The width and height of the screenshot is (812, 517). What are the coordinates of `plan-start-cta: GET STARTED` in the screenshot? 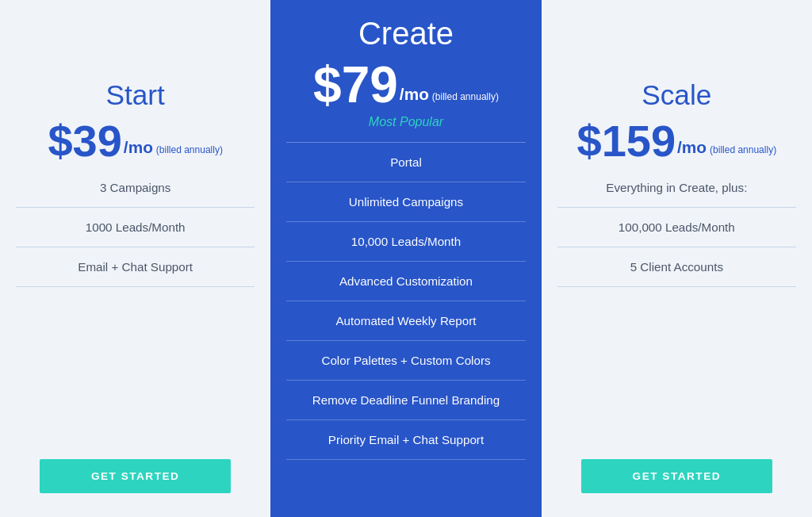 It's located at (135, 476).